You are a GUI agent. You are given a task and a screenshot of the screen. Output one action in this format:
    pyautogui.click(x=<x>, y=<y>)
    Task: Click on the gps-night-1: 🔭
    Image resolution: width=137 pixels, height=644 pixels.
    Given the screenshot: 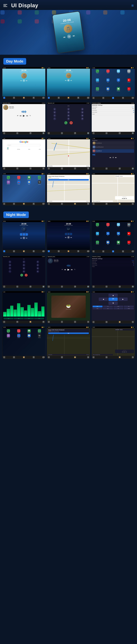 What is the action you would take?
    pyautogui.click(x=34, y=251)
    